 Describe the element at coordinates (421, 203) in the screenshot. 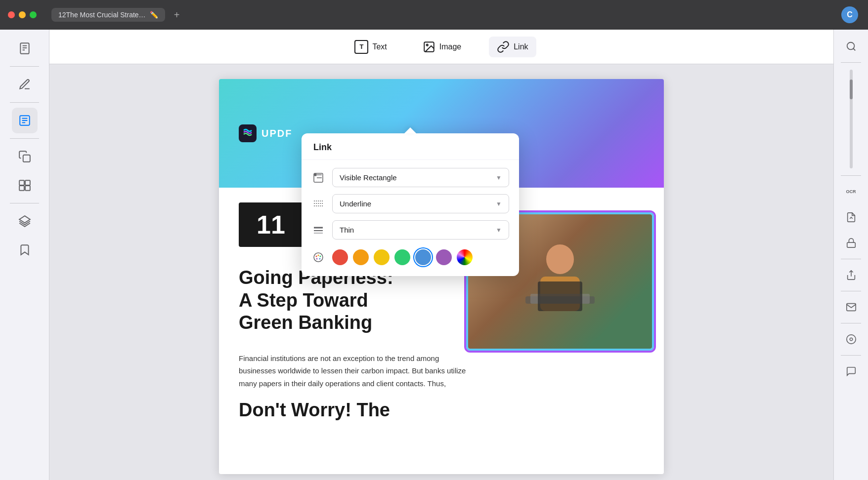

I see `line-style-select: Underline ▼` at that location.